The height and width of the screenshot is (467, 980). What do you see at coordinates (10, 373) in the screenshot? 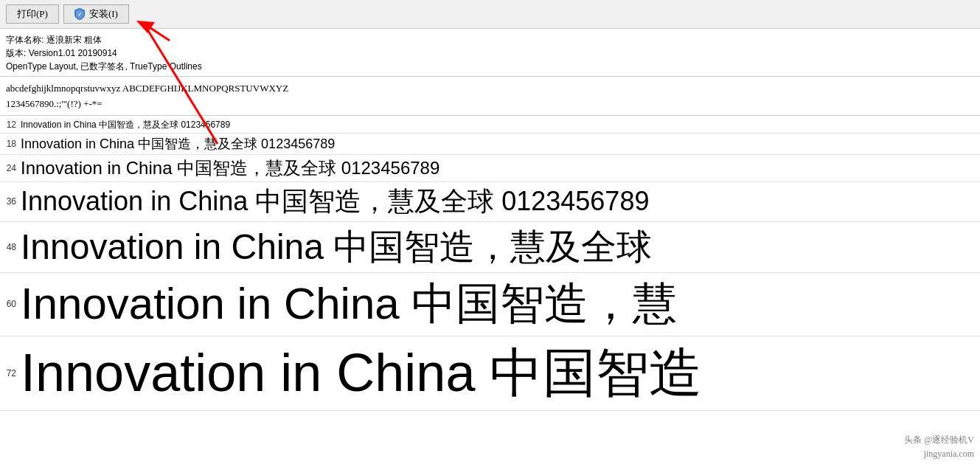
I see `sample-size-72: 72` at bounding box center [10, 373].